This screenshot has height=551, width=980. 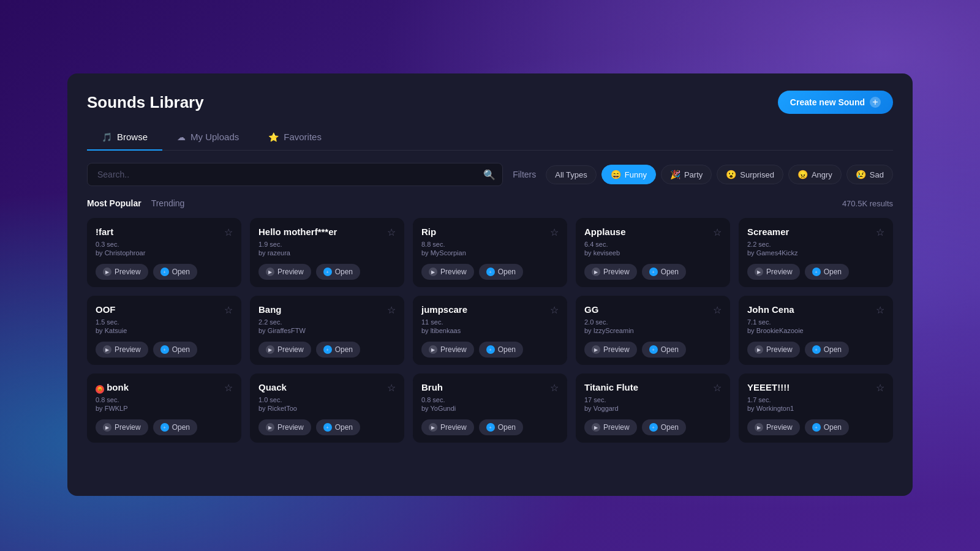 I want to click on sound-author: by razeura, so click(x=327, y=253).